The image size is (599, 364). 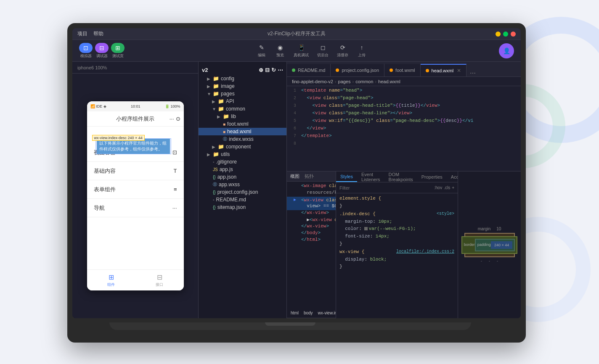 I want to click on tree-label-index-wxss: index.wxss, so click(x=241, y=139).